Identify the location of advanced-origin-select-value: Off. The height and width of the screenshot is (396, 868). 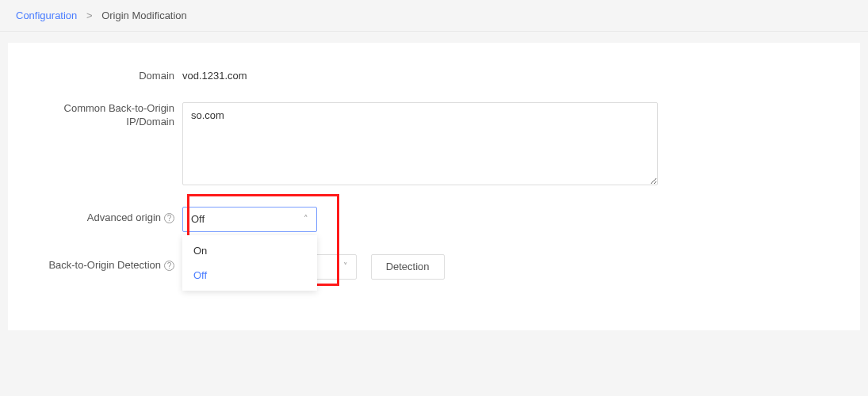
(198, 219).